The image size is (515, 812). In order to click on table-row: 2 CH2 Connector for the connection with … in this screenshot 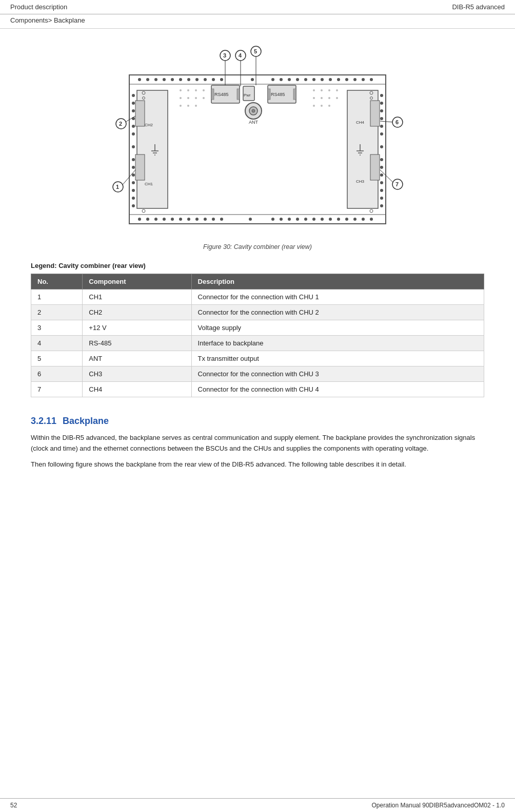, I will do `click(258, 313)`.